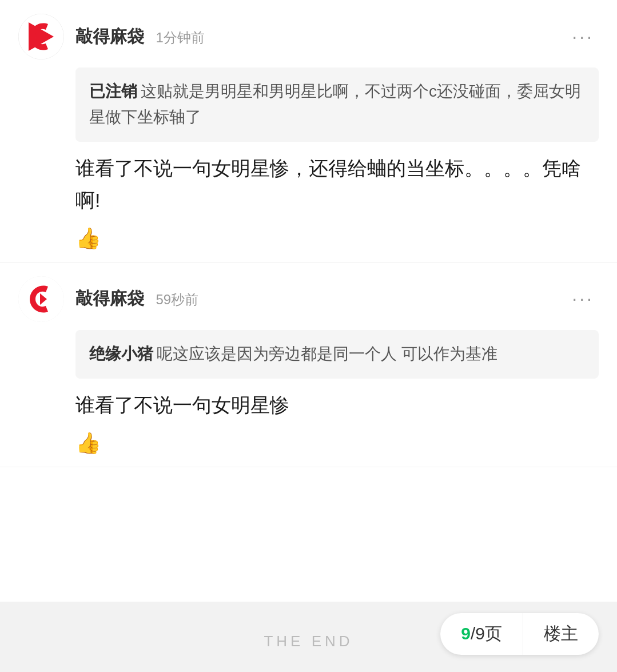 The image size is (617, 672). What do you see at coordinates (180, 38) in the screenshot?
I see `post-time: 1分钟前` at bounding box center [180, 38].